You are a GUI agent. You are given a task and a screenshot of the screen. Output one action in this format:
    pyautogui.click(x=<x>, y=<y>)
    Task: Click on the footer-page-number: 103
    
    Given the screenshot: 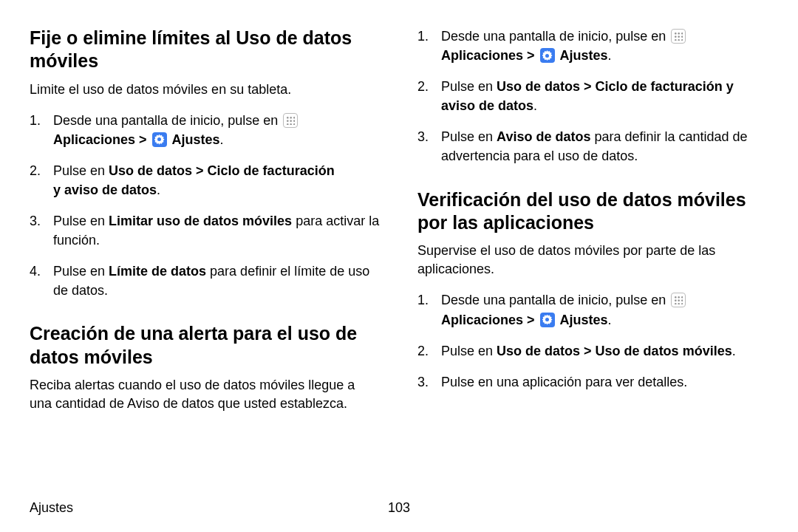 What is the action you would take?
    pyautogui.click(x=399, y=508)
    